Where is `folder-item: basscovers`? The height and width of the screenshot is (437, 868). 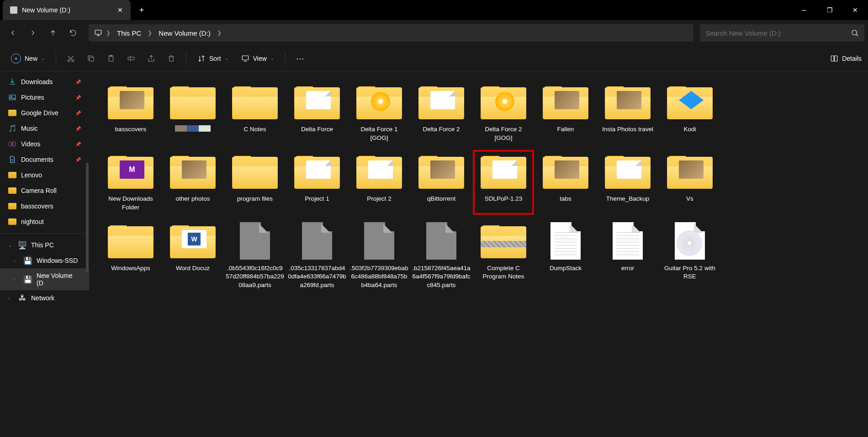 folder-item: basscovers is located at coordinates (131, 113).